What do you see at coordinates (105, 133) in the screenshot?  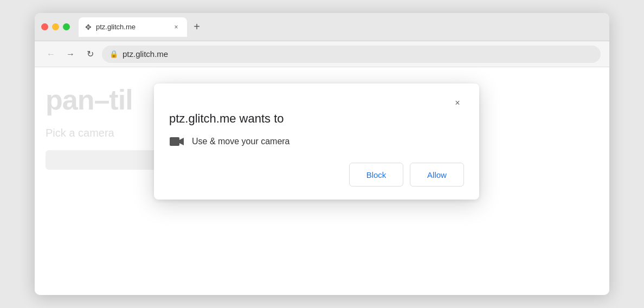 I see `page-bg-subtitle: Pick a camera` at bounding box center [105, 133].